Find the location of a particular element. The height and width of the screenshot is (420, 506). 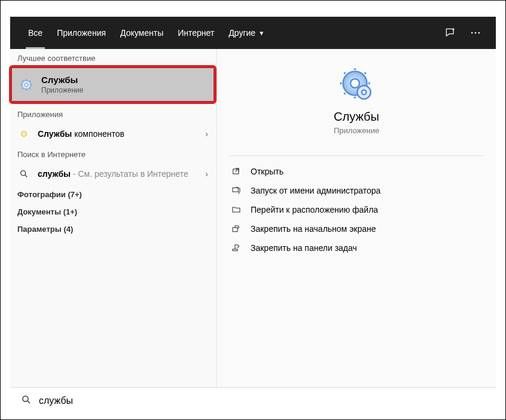

action-label: Открыть is located at coordinates (267, 171).